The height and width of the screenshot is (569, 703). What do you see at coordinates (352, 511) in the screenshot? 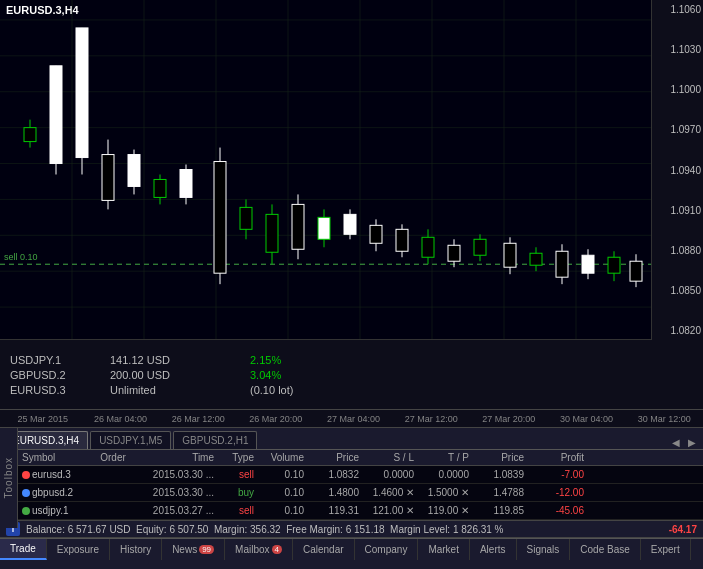
I see `table-row: ✕ usdjpy.1 2015.03.27 ... sell 0.10 119.…` at bounding box center [352, 511].